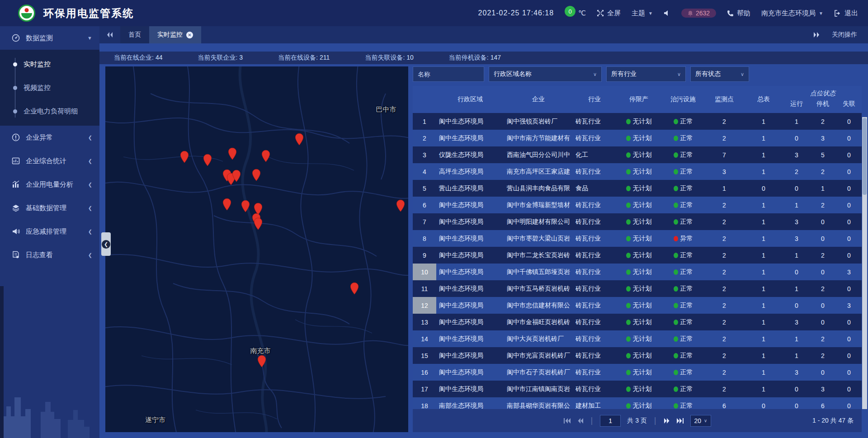 The image size is (868, 438). What do you see at coordinates (50, 161) in the screenshot?
I see `sidebar-item-enterprise-statistics: 企业综合统计 ❮` at bounding box center [50, 161].